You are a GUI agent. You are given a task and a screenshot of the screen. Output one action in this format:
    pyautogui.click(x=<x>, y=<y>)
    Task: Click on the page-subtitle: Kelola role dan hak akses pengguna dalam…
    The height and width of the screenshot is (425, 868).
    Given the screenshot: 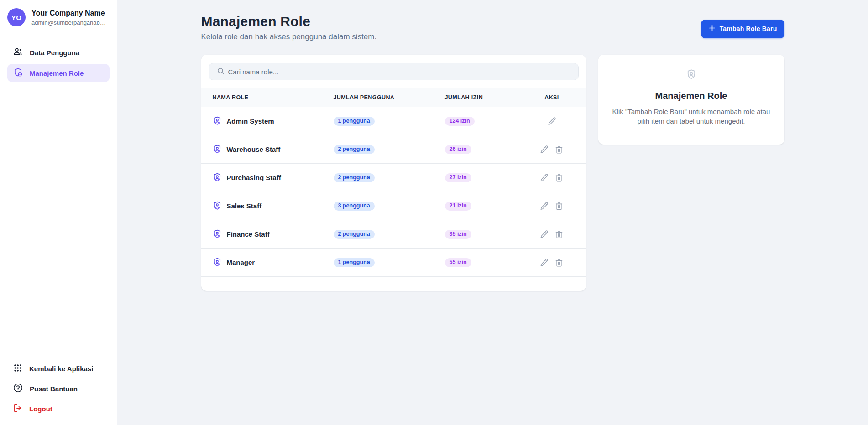 What is the action you would take?
    pyautogui.click(x=289, y=37)
    